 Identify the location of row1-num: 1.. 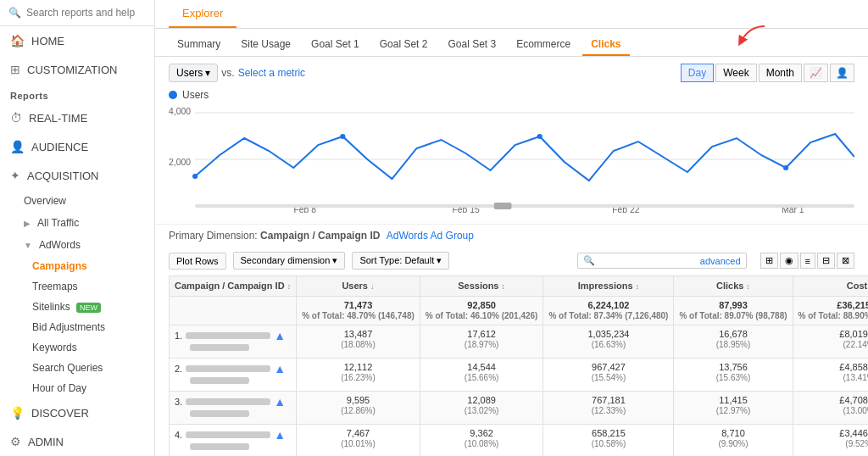
(178, 336).